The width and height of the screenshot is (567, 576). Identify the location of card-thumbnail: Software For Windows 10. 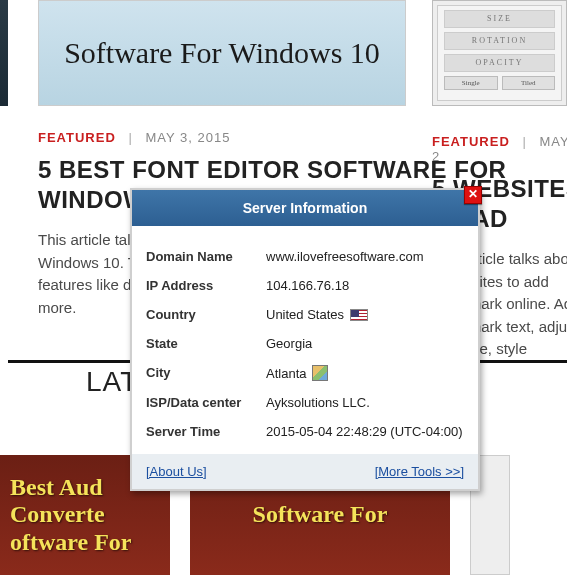
(222, 53).